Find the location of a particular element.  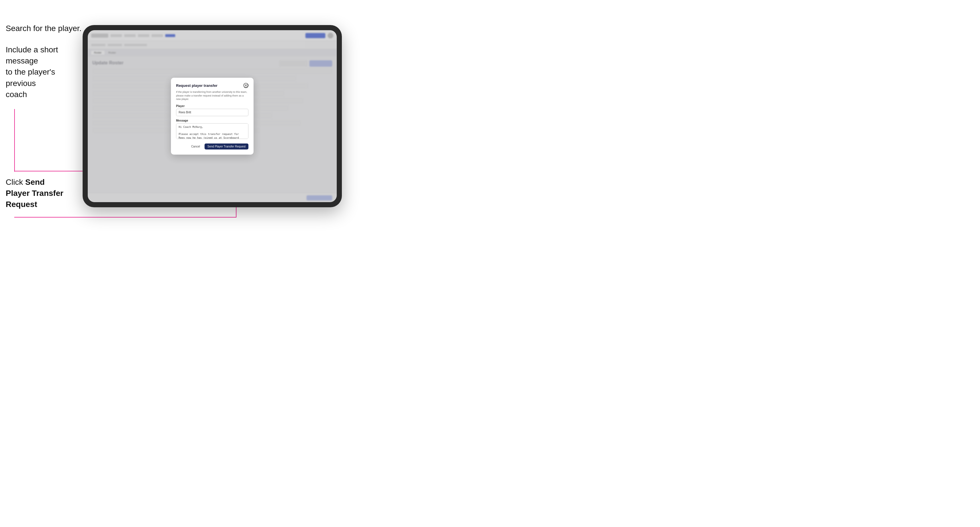

annotation-click-arrow-h is located at coordinates (126, 217).